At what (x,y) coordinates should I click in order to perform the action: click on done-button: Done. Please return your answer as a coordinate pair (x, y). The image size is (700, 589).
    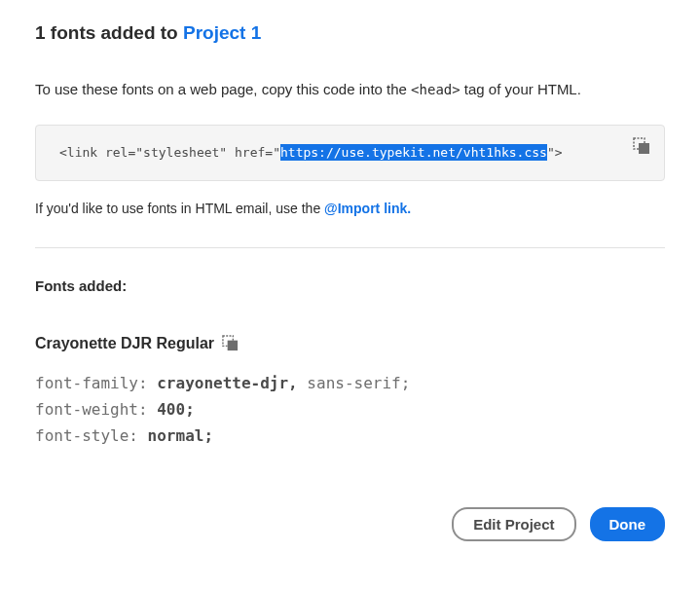
    Looking at the image, I should click on (628, 524).